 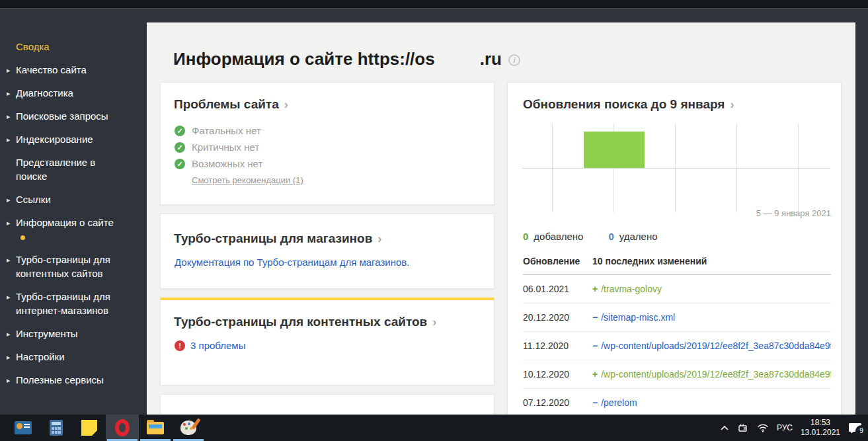 I want to click on turbo-problems-link: 3 проблемы, so click(x=218, y=345).